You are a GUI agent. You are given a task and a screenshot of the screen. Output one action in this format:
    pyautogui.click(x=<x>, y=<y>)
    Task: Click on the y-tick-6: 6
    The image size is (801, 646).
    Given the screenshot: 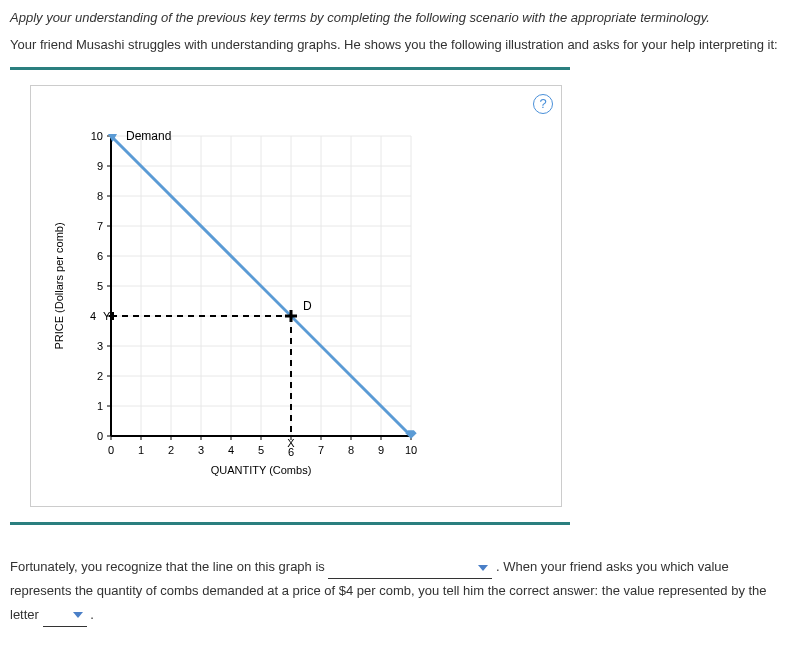 What is the action you would take?
    pyautogui.click(x=100, y=256)
    